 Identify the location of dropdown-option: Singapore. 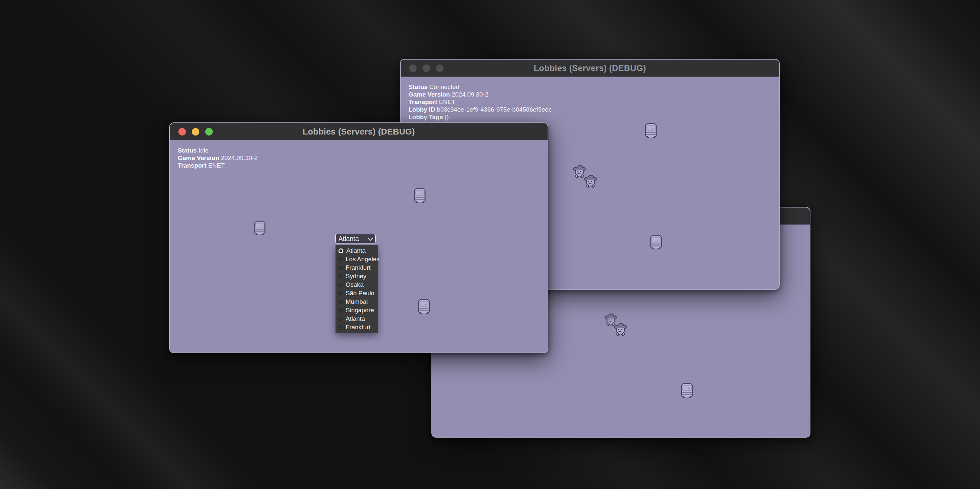
(357, 311).